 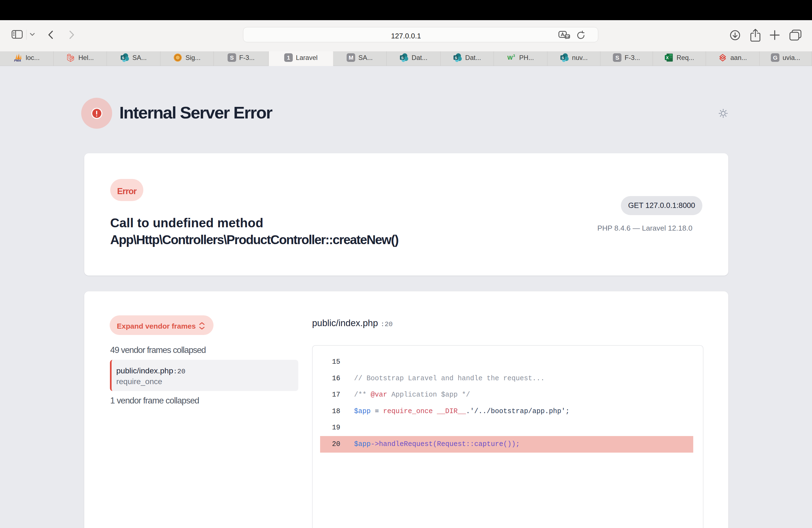 I want to click on svg-text: X, so click(x=668, y=58).